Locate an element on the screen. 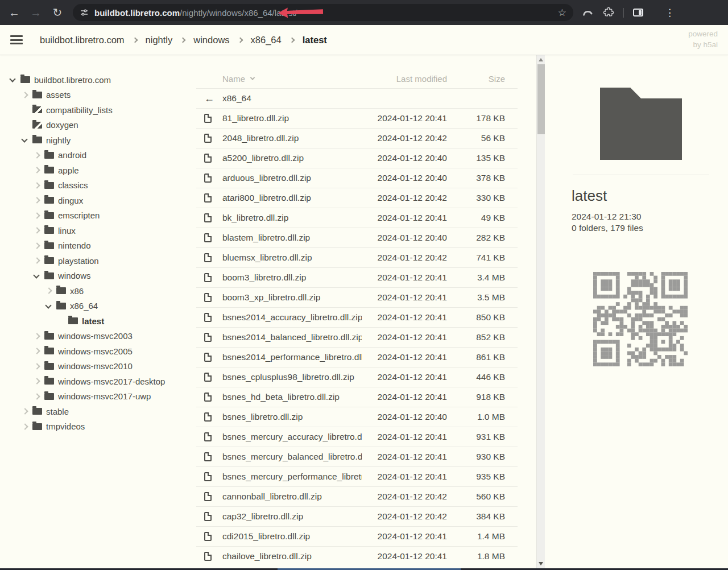 This screenshot has height=570, width=728. breadcrumb-item: windows is located at coordinates (212, 40).